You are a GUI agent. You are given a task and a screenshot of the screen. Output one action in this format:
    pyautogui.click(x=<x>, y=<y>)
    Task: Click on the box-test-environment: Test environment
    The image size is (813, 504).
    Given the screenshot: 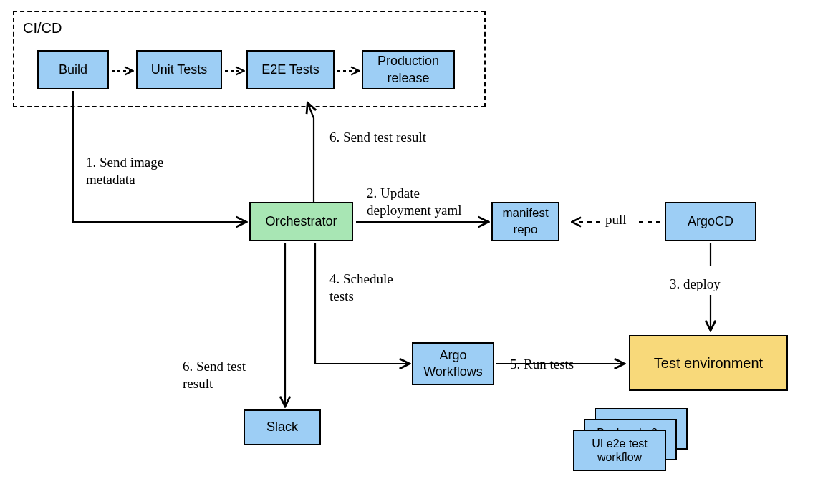 What is the action you would take?
    pyautogui.click(x=708, y=363)
    